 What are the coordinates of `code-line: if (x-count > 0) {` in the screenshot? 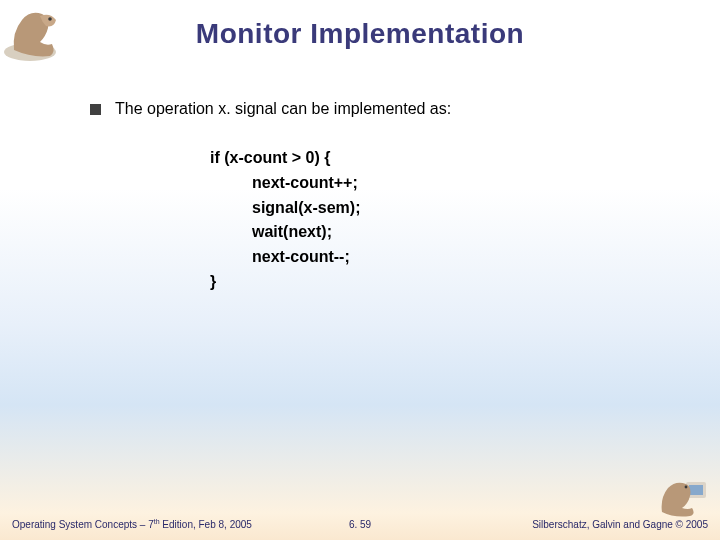 It's located at (435, 158).